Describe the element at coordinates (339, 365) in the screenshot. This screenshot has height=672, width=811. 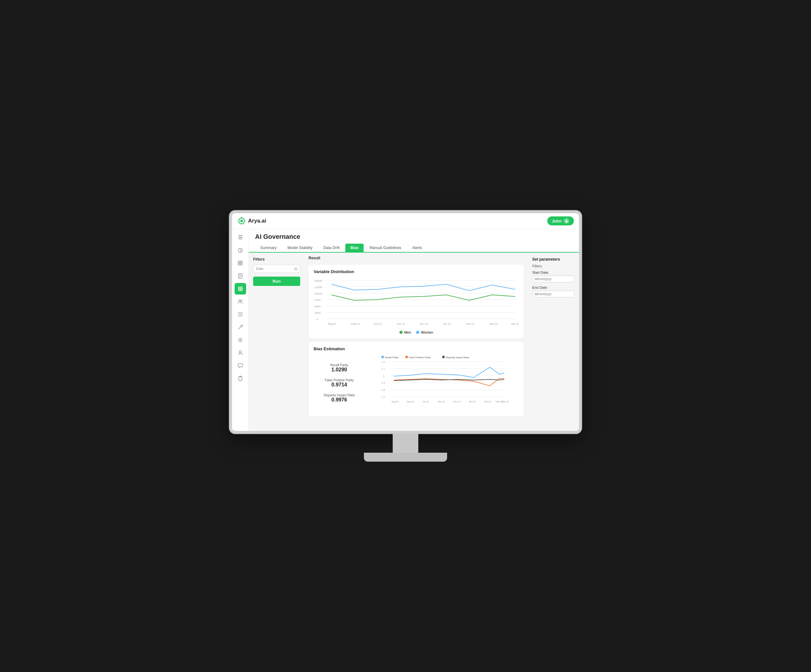
I see `recall-parity-label: Recall Parity` at that location.